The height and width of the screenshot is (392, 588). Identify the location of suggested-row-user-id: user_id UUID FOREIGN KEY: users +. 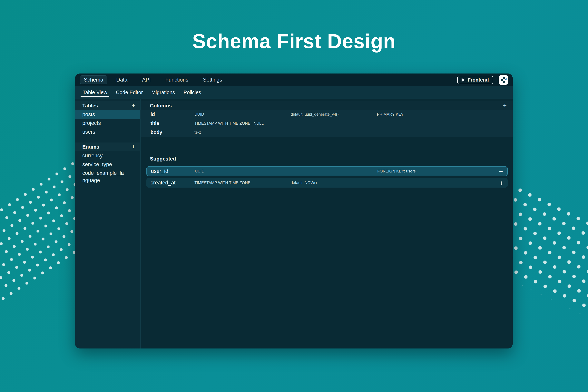
(327, 171).